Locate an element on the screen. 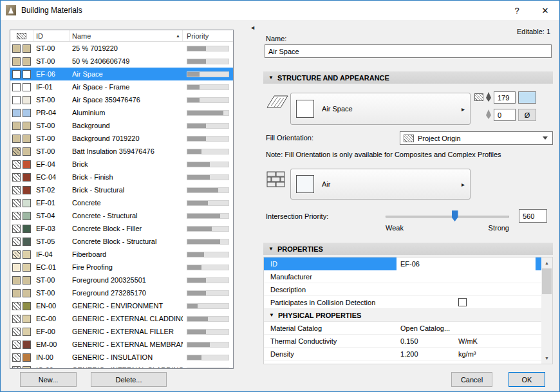 This screenshot has width=560, height=392. material-row: ST-00Foreground 273285170 is located at coordinates (122, 293).